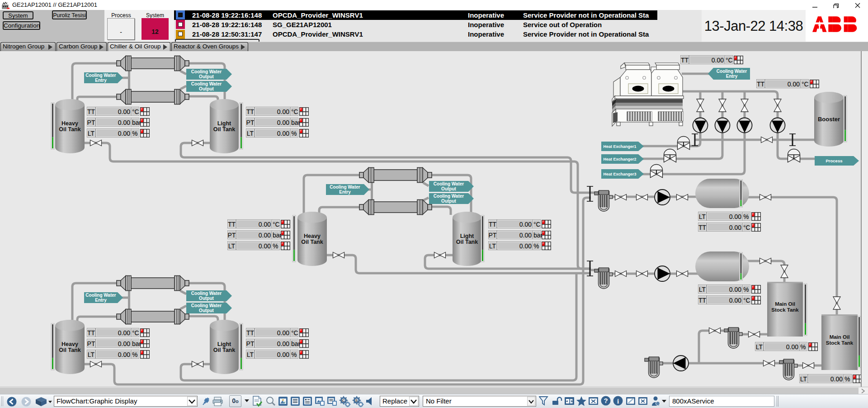  Describe the element at coordinates (619, 159) in the screenshot. I see `svg-text: Heat Exchanger2` at that location.